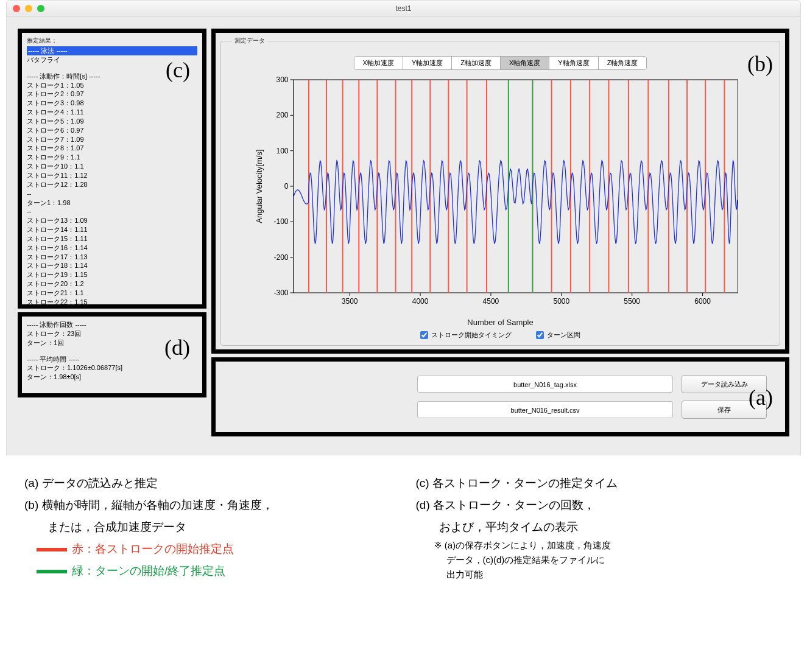  What do you see at coordinates (599, 527) in the screenshot?
I see `caption-d2: および，平均タイムの表示` at bounding box center [599, 527].